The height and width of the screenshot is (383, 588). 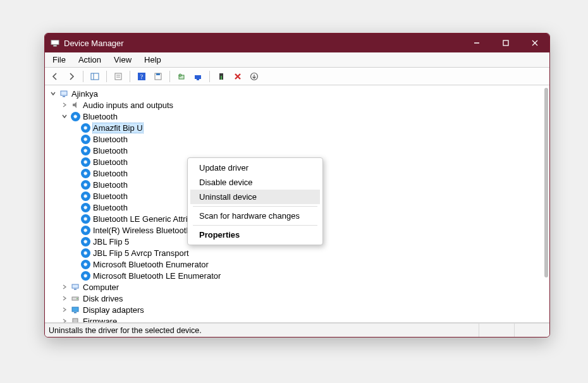 I want to click on help-icon: ?, so click(x=142, y=76).